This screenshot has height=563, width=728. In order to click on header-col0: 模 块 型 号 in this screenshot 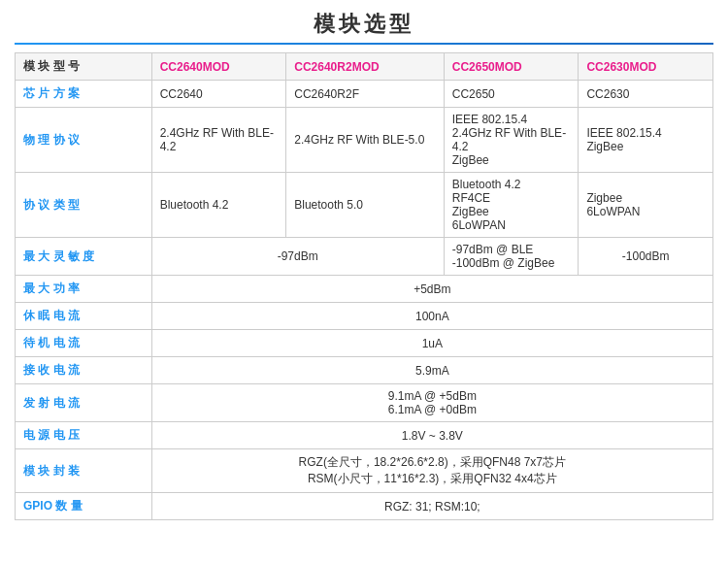, I will do `click(83, 67)`.